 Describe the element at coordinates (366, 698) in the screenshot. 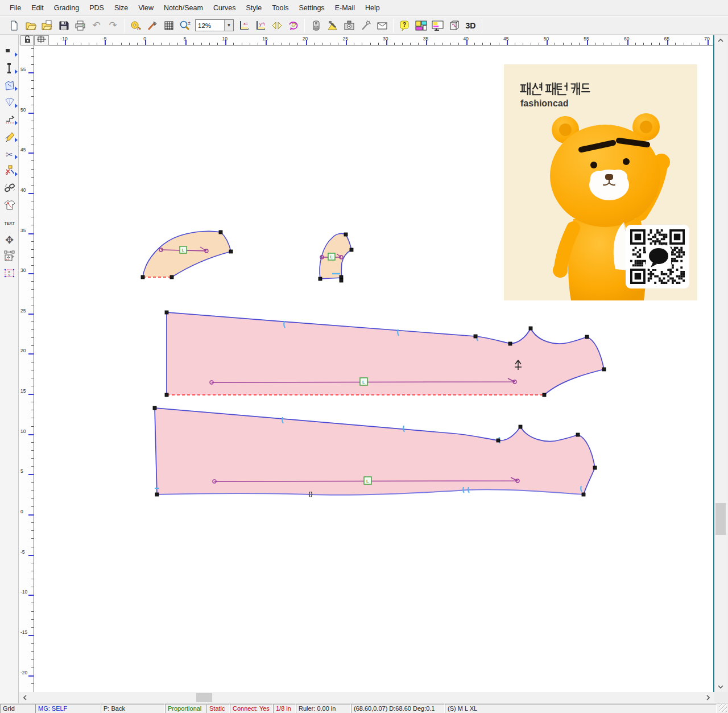

I see `horizontal-scrollbar` at that location.